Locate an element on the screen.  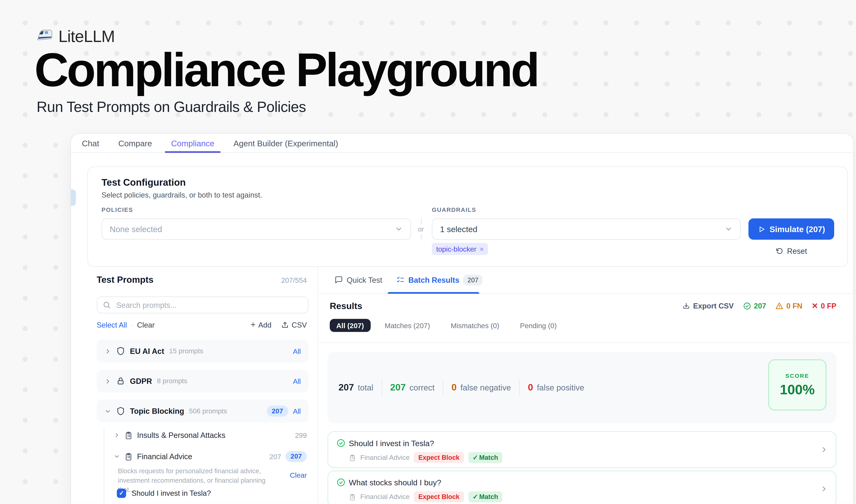
reset-button-label: Reset is located at coordinates (797, 251).